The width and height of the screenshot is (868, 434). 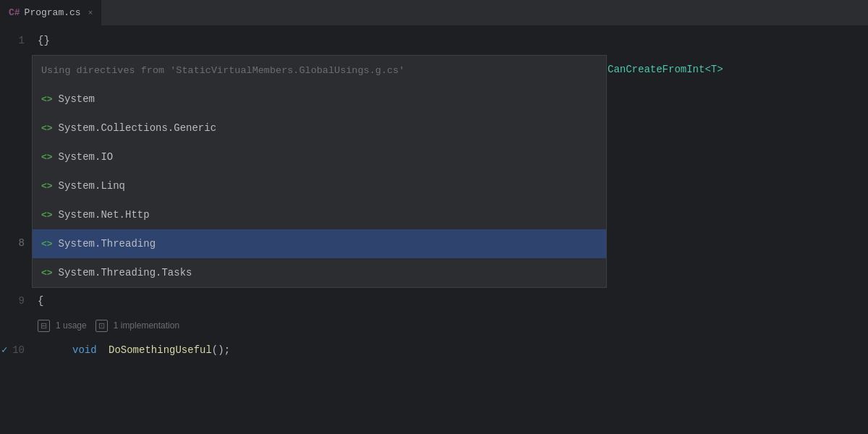 What do you see at coordinates (126, 273) in the screenshot?
I see `namespace-label-tasks: System.Threading.Tasks` at bounding box center [126, 273].